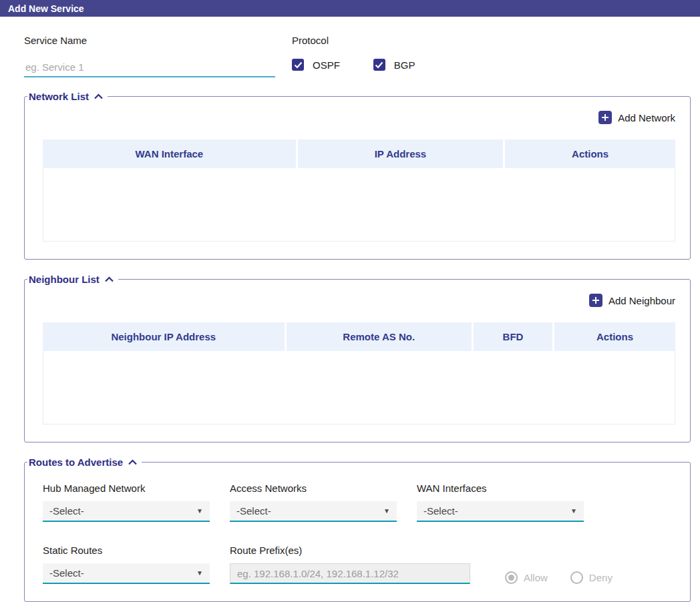  I want to click on routes-row-2: Static Routes -Select- ▼ Route Prefix(es…, so click(359, 565).